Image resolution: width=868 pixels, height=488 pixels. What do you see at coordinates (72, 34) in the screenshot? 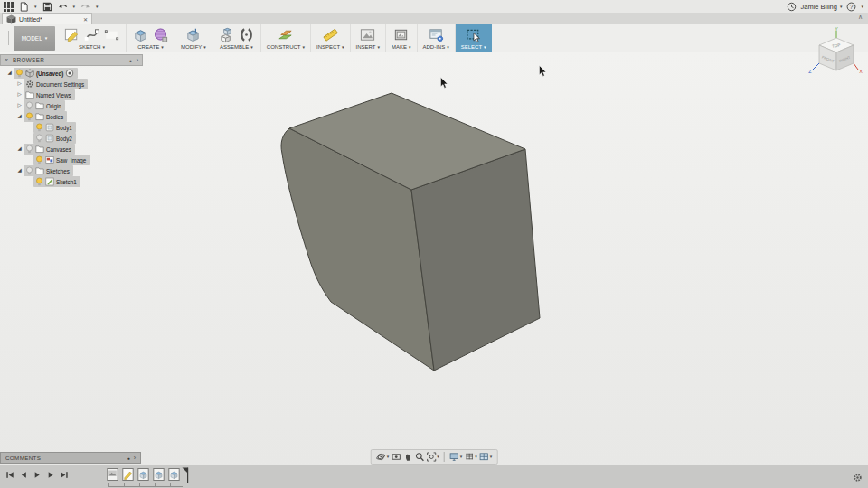
I see `create-sketch-icon` at bounding box center [72, 34].